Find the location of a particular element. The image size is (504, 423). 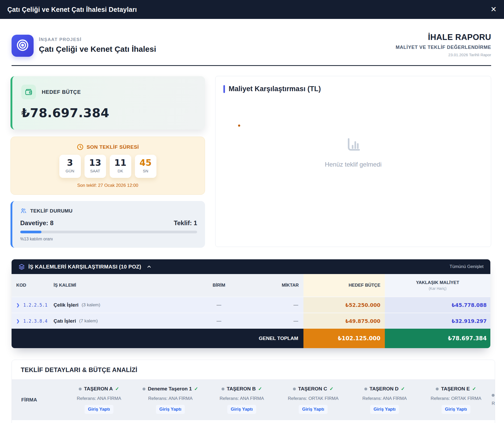

countdown-days: 3 GÜN is located at coordinates (70, 166).